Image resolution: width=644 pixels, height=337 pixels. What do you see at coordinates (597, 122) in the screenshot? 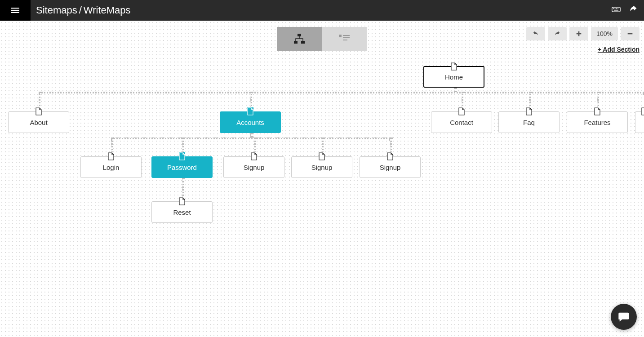
I see `node-features: Features` at bounding box center [597, 122].